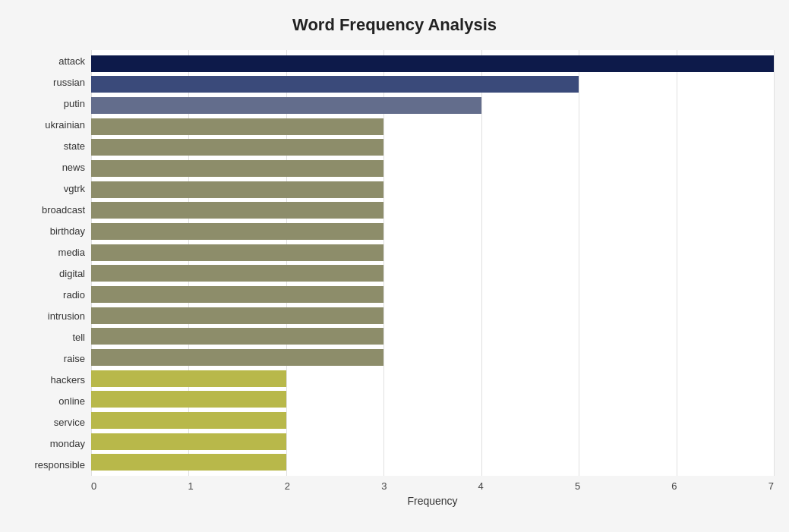 Image resolution: width=789 pixels, height=532 pixels. What do you see at coordinates (50, 188) in the screenshot?
I see `y-label: vgtrk` at bounding box center [50, 188].